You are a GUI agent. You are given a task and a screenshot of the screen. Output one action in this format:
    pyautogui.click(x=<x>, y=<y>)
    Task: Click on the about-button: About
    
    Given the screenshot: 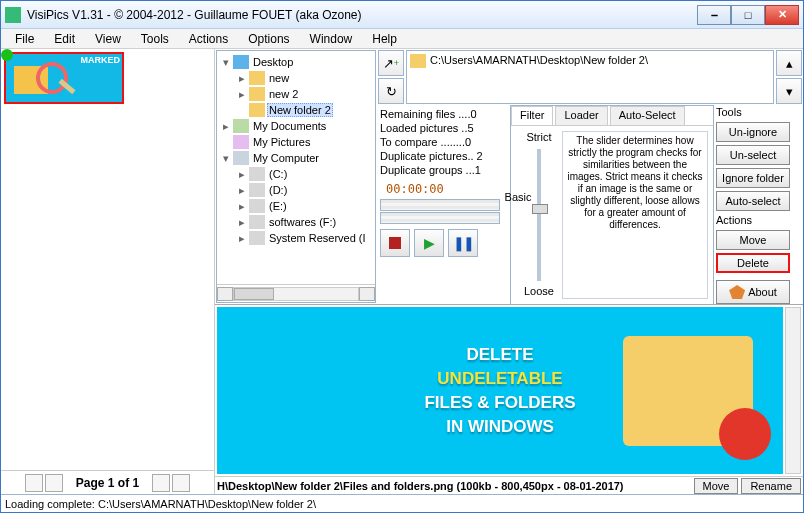 What is the action you would take?
    pyautogui.click(x=753, y=292)
    